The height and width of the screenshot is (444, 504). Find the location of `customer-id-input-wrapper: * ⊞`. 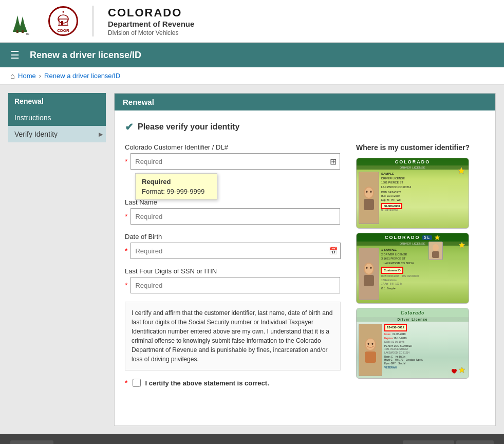

customer-id-input-wrapper: * ⊞ is located at coordinates (233, 161).